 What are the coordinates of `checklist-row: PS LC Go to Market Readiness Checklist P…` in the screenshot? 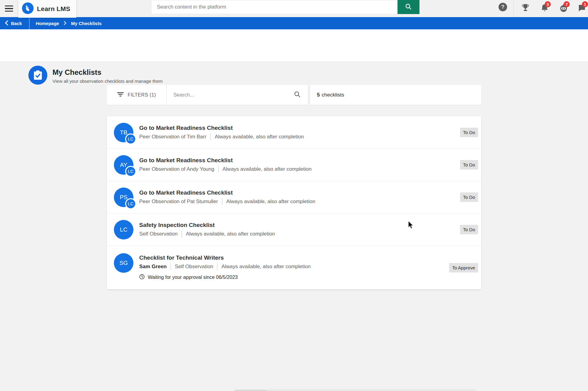 It's located at (294, 197).